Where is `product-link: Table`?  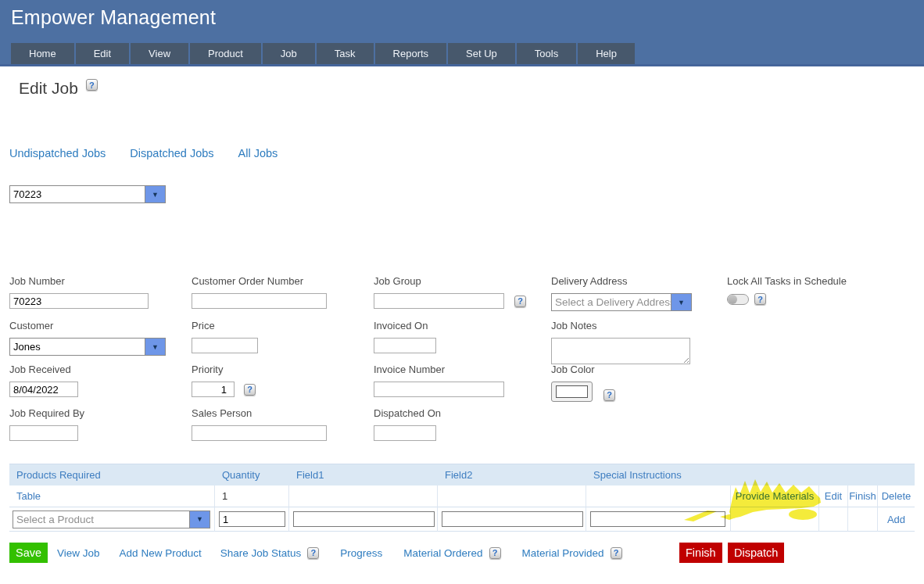
product-link: Table is located at coordinates (28, 496).